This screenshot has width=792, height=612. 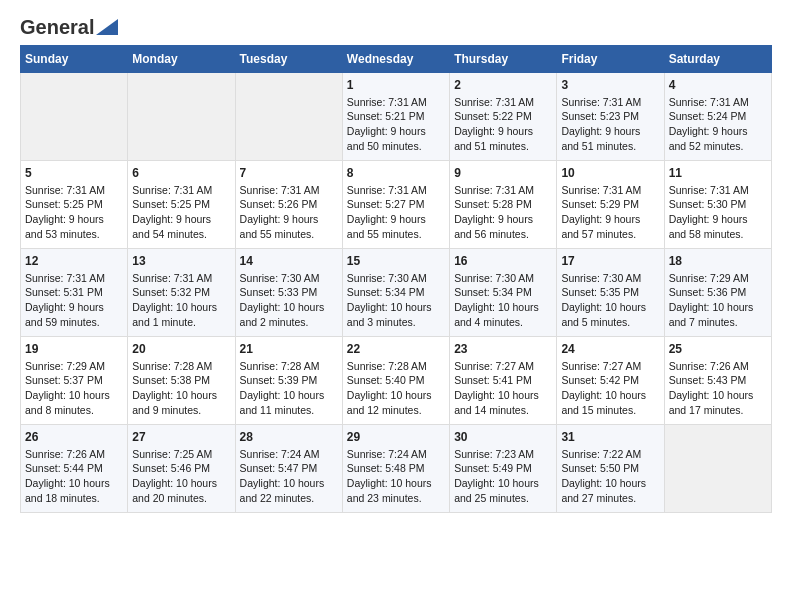 I want to click on day-info-line: and 2 minutes., so click(x=289, y=322).